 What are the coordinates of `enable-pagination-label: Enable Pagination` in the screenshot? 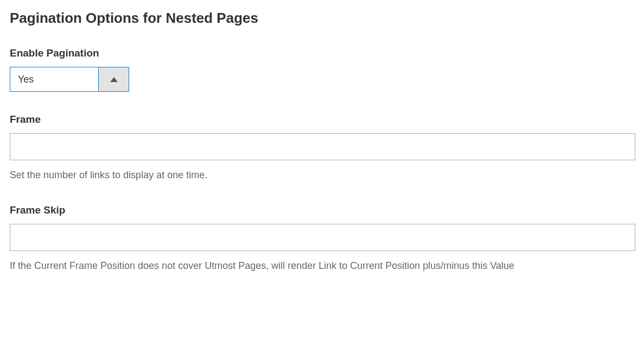 It's located at (322, 53).